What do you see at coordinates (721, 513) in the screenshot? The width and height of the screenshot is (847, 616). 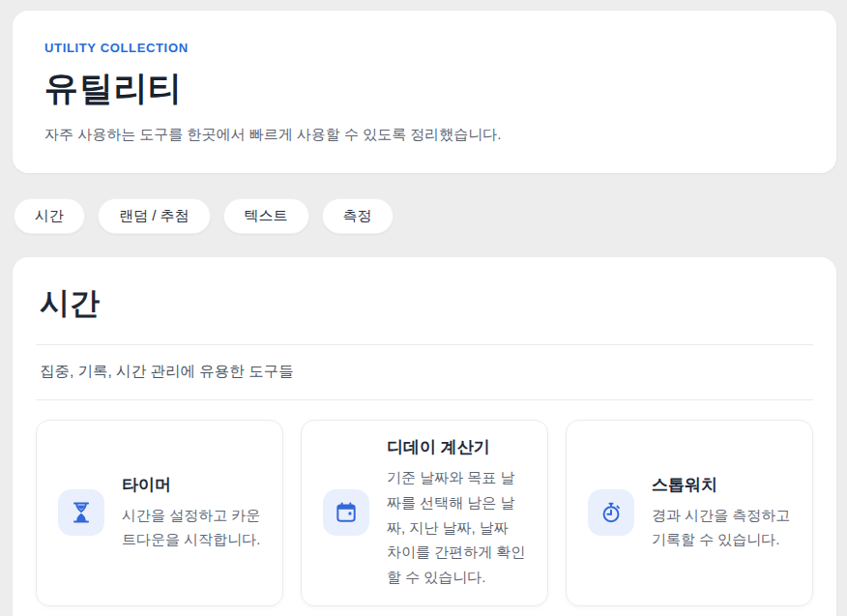 I see `tool-text: 스톱워치 경과 시간을 측정하고 기록할 수 있습니다.` at bounding box center [721, 513].